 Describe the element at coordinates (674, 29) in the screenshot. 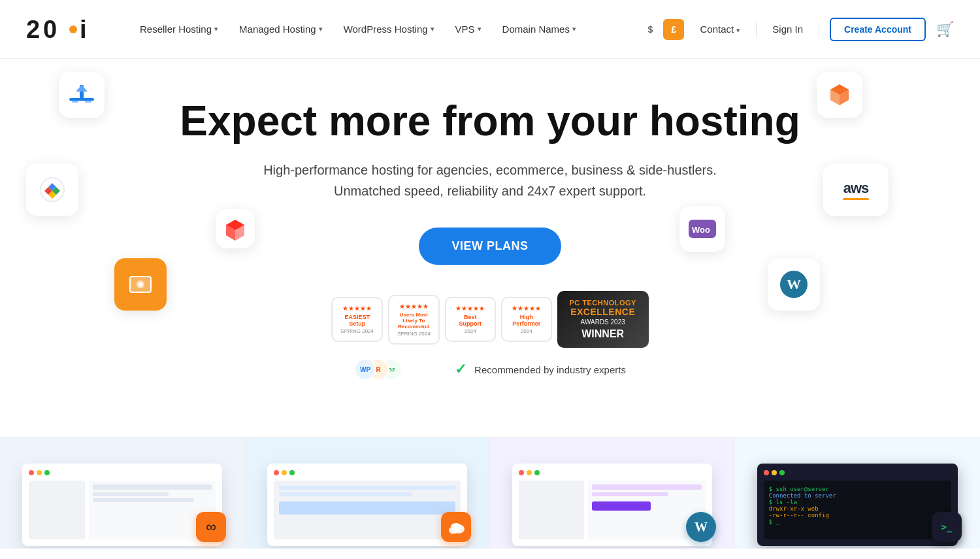

I see `currency-gbp-button: £` at that location.